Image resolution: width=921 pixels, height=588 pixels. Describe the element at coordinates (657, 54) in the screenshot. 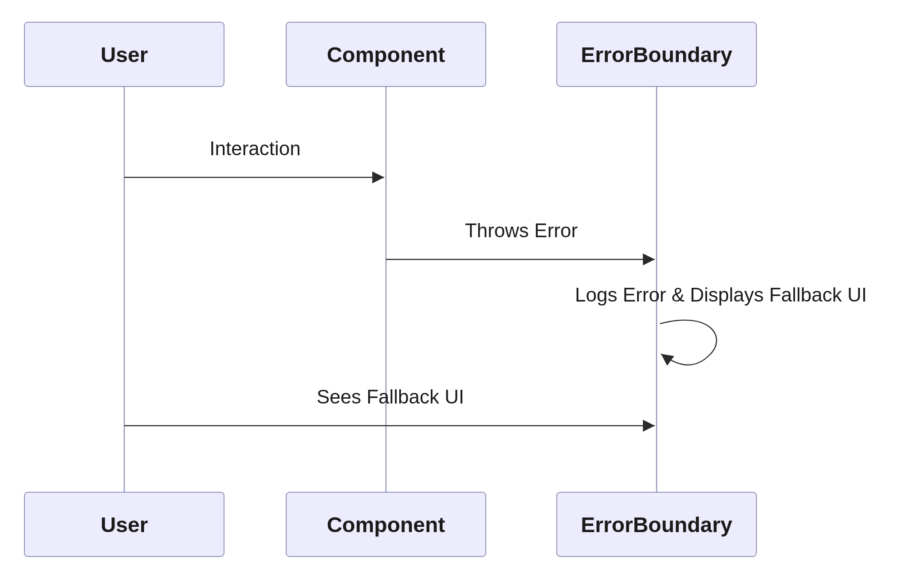

I see `actor-errorboundary-top: ErrorBoundary` at that location.